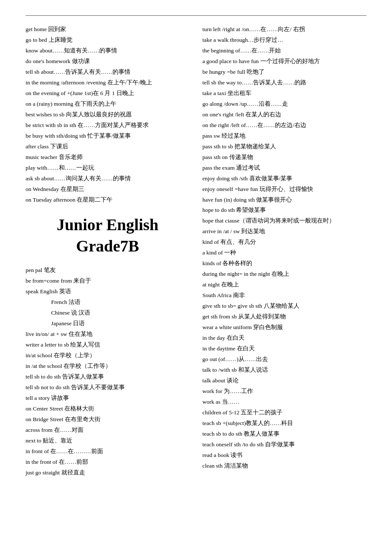 The image size is (392, 555). Describe the element at coordinates (107, 61) in the screenshot. I see `list-item: do one's homework 做功课` at that location.